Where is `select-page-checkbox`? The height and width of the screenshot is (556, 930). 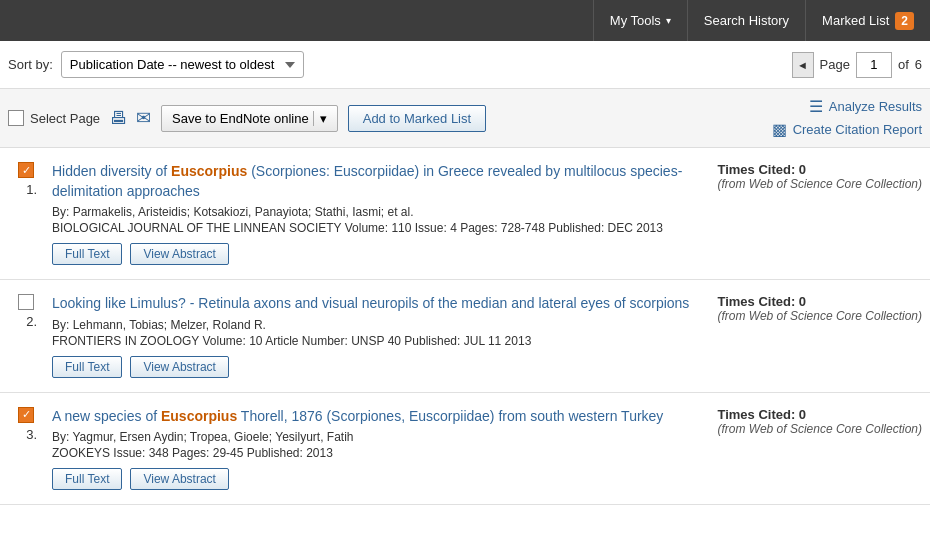
select-page-checkbox is located at coordinates (16, 118).